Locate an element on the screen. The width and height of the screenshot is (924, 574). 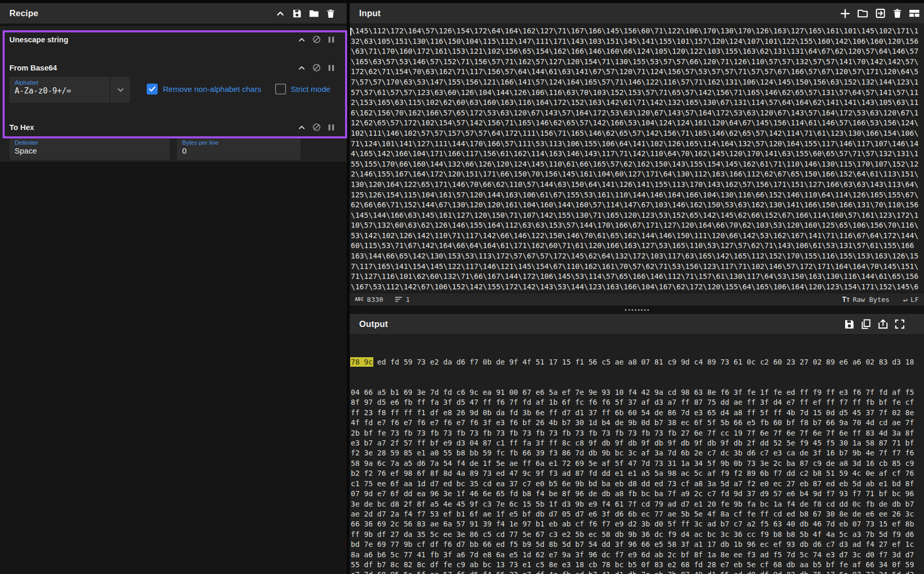
input-text-line: 2\153\165\63\115\102\62\60\63\160\163\11… is located at coordinates (637, 103).